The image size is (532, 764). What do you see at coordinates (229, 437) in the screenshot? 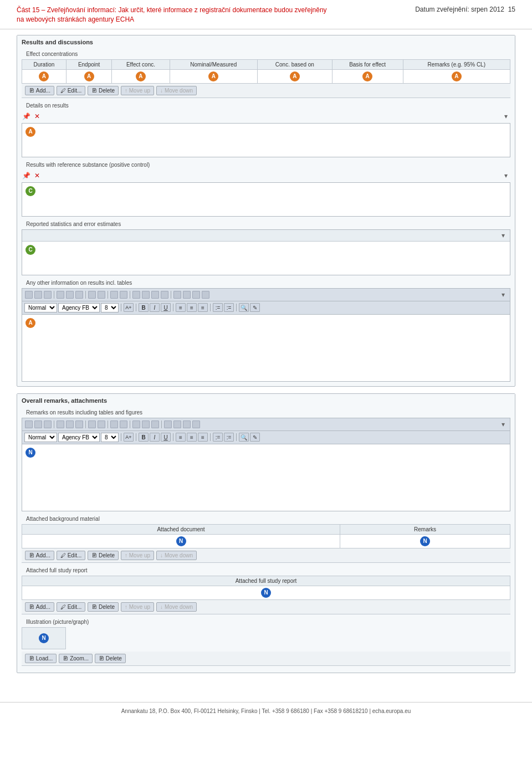
I see `r-list-unordered: :=` at bounding box center [229, 437].